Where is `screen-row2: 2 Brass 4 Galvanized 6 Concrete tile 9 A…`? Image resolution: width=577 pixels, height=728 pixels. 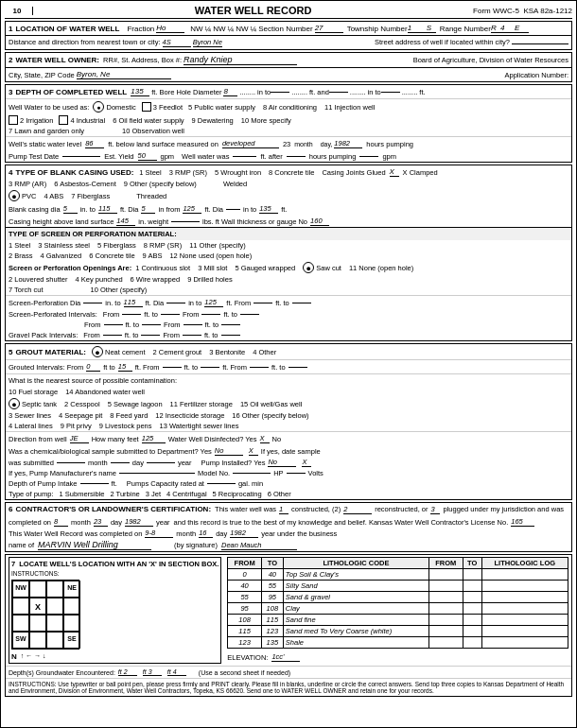
screen-row2: 2 Brass 4 Galvanized 6 Concrete tile 9 A… is located at coordinates (288, 255).